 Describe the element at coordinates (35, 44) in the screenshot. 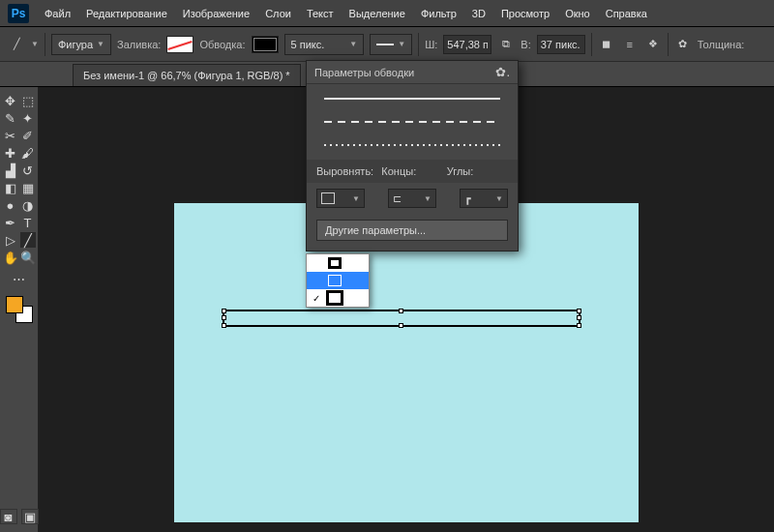

I see `chevron-down-icon: ▼` at that location.